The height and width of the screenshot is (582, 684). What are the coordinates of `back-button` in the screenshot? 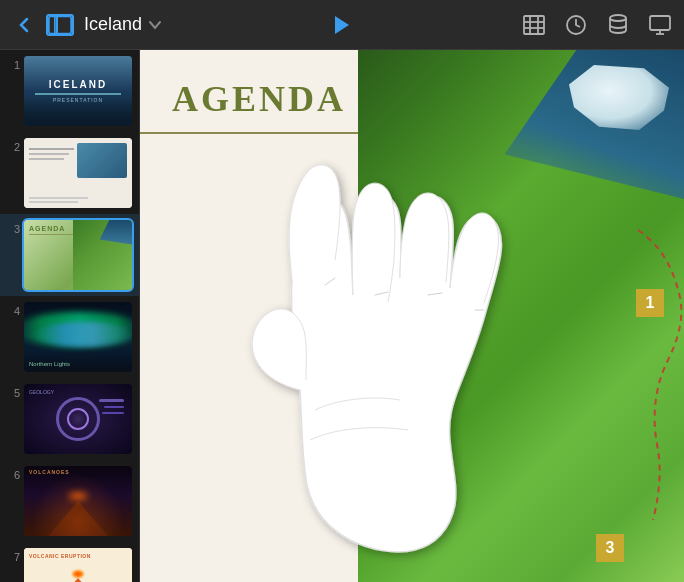 It's located at (24, 25).